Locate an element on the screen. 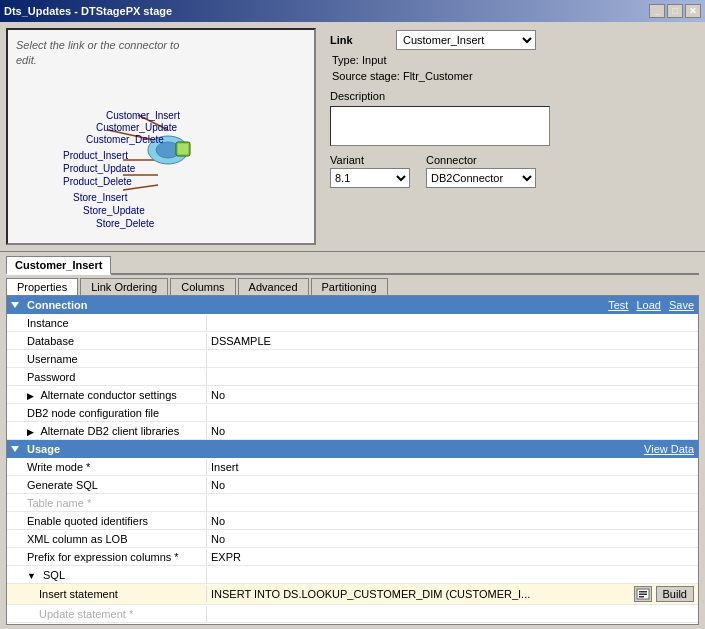  variant-select: 8.1 is located at coordinates (370, 178).